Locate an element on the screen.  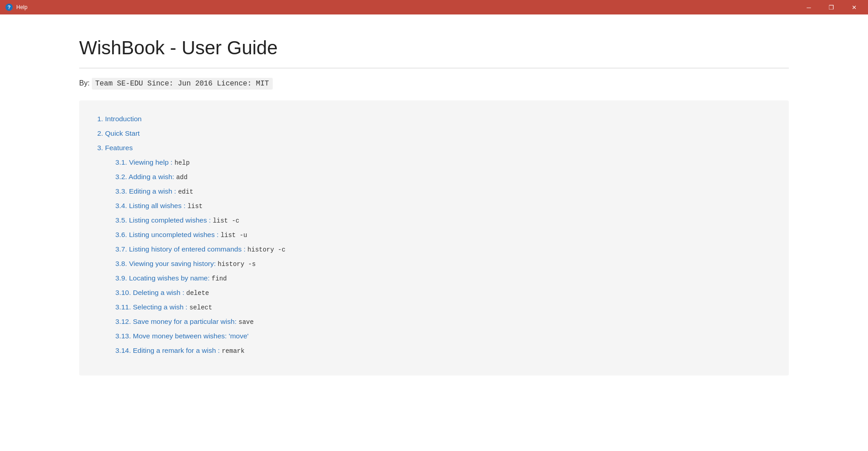
toc-code-3.3: edit is located at coordinates (186, 192).